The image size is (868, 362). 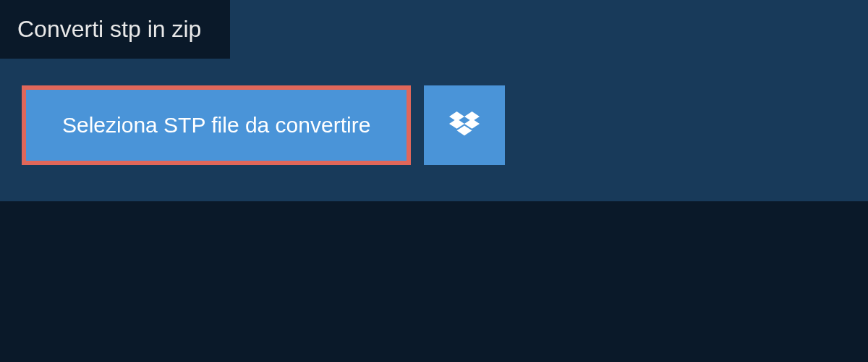 I want to click on select-file-label: Seleziona STP file da convertire, so click(x=216, y=125).